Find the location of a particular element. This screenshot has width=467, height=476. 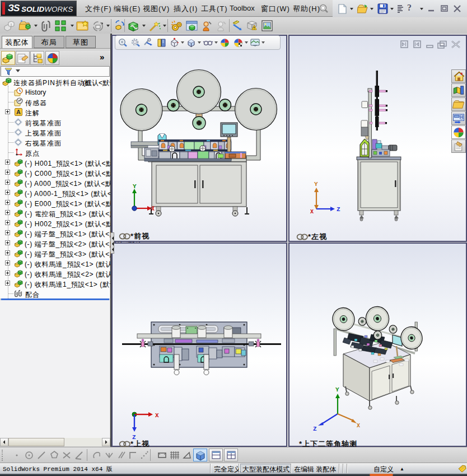

svg-text: A is located at coordinates (18, 112).